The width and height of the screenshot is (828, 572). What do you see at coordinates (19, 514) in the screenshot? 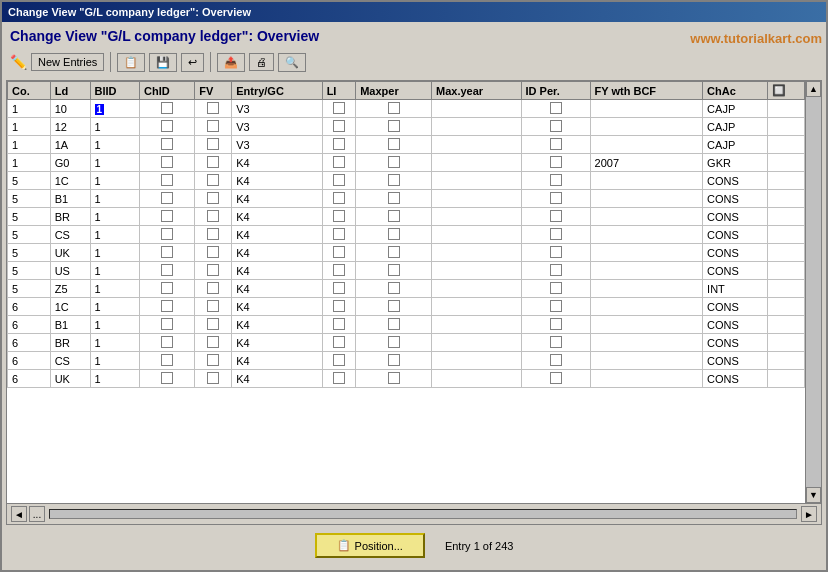
I see `scroll-left-button: ◄` at bounding box center [19, 514].